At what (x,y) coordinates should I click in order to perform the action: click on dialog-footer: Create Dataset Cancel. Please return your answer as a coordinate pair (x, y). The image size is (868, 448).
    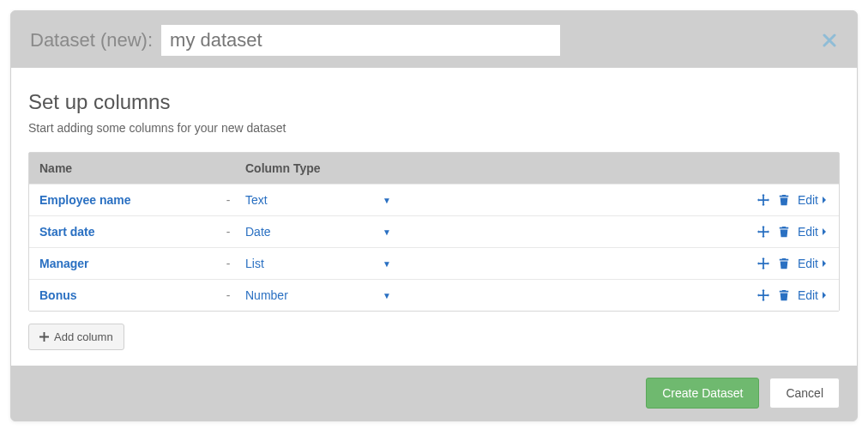
    Looking at the image, I should click on (434, 393).